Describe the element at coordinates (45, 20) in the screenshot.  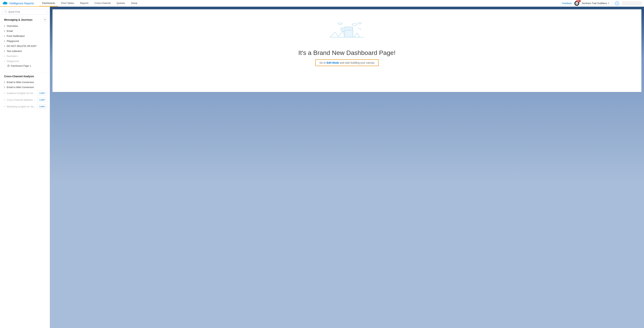
I see `section-dropdown-button` at that location.